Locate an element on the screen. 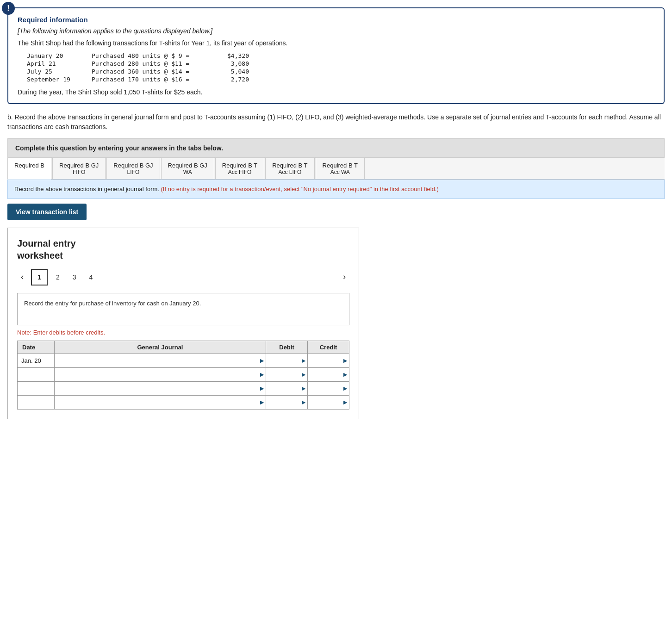 The image size is (672, 633). next-page-button: › is located at coordinates (344, 277).